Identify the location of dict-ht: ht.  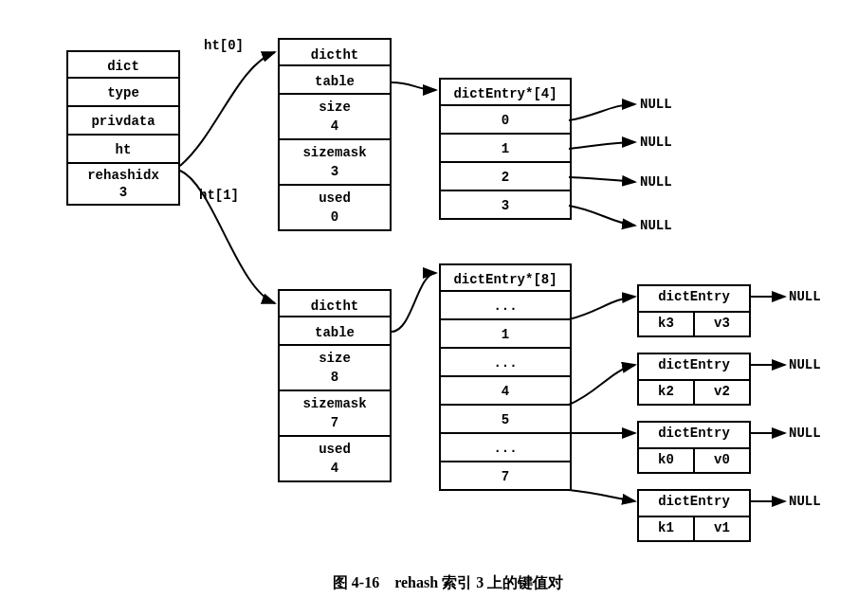
(123, 150).